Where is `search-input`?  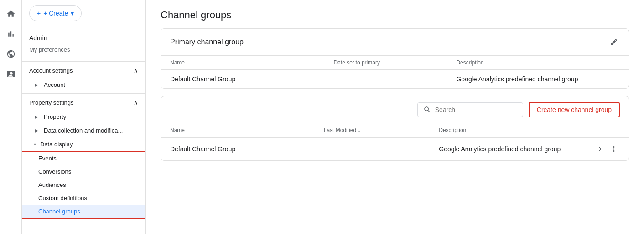
search-input is located at coordinates (476, 110).